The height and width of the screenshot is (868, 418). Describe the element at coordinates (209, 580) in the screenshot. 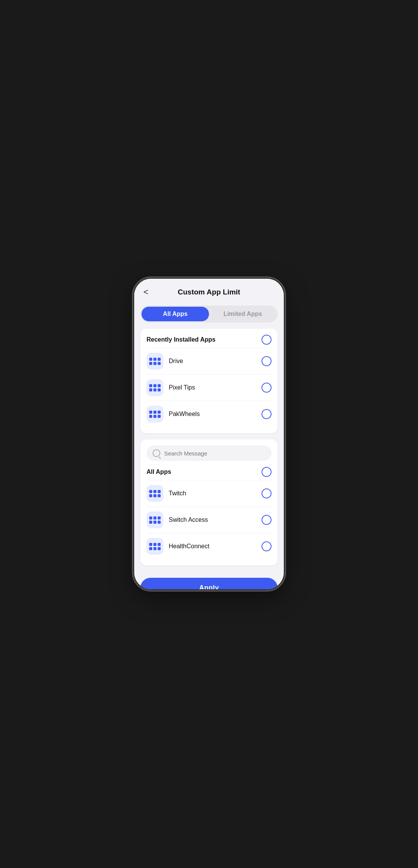

I see `apply-section: Apply` at that location.